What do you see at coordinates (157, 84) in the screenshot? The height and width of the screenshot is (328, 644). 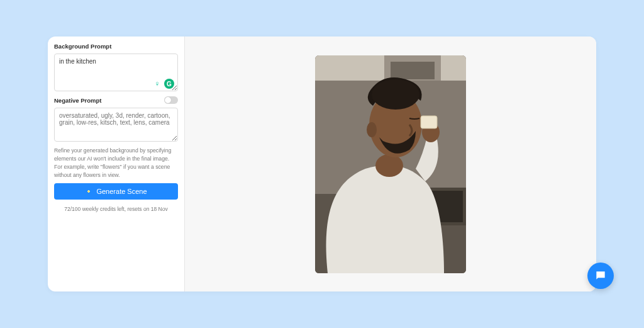 I see `suggestion-icon: ♀` at bounding box center [157, 84].